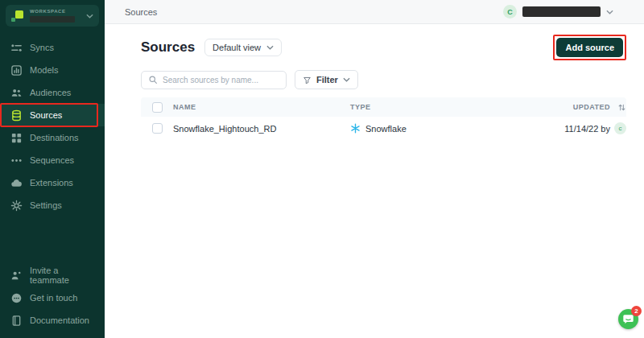 Image resolution: width=644 pixels, height=338 pixels. What do you see at coordinates (444, 107) in the screenshot?
I see `column-header-type: TYPE` at bounding box center [444, 107].